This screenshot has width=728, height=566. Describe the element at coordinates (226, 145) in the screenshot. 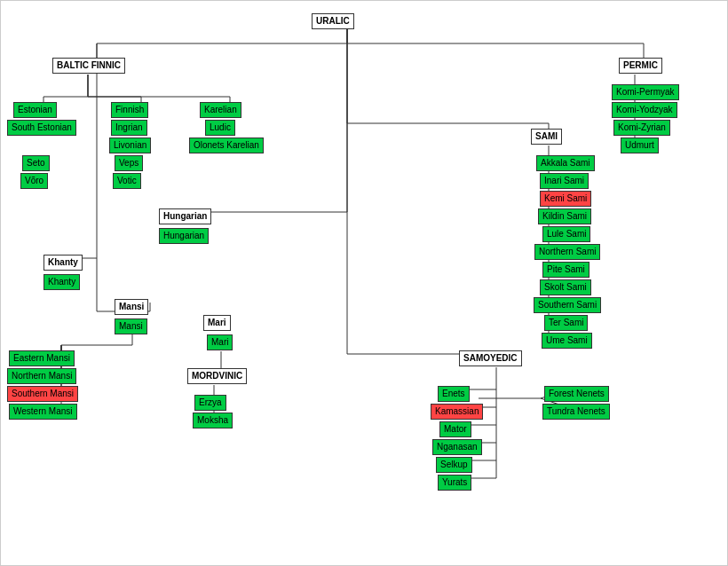

I see `node-olonets-karelian: Olonets Karelian` at that location.